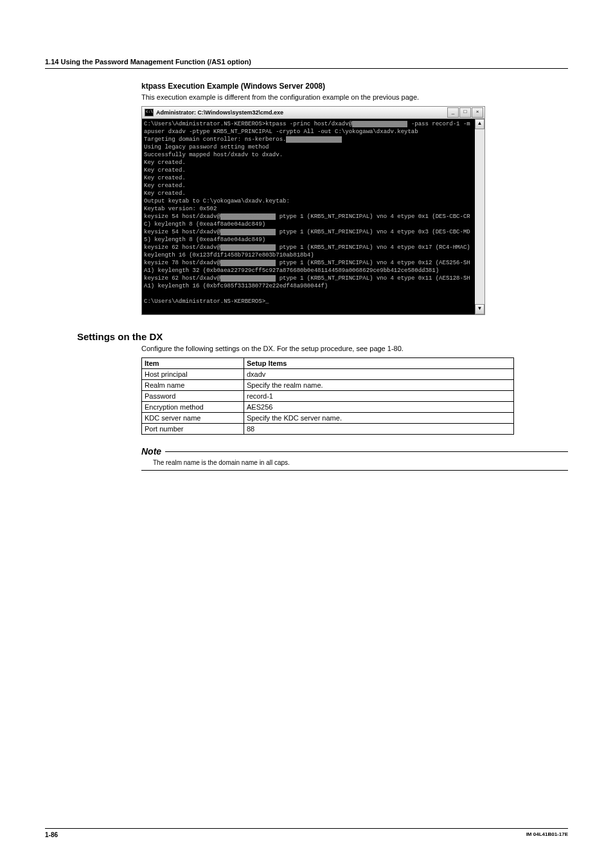  Describe the element at coordinates (379, 364) in the screenshot. I see `col-setup: Setup Items` at that location.